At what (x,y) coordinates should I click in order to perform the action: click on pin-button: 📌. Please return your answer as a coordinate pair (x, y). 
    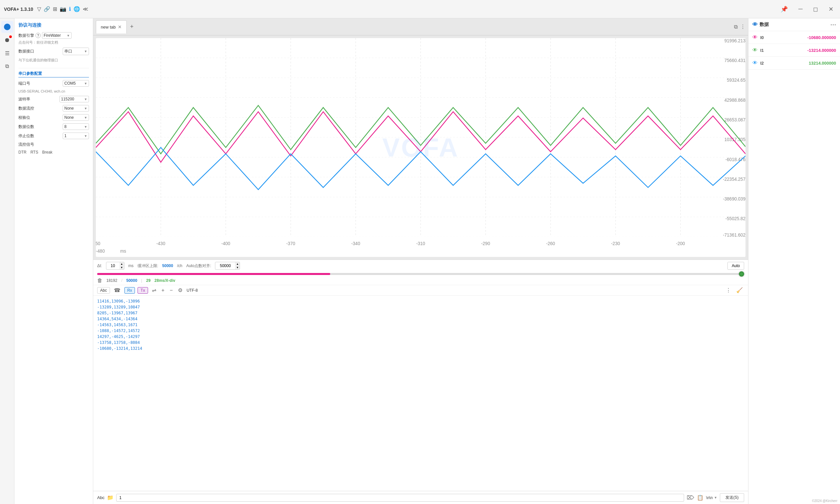
    Looking at the image, I should click on (784, 10).